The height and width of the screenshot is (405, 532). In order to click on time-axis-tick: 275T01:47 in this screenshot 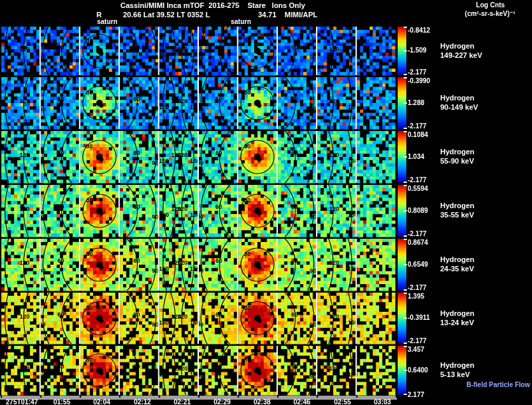, I will do `click(22, 402)`.